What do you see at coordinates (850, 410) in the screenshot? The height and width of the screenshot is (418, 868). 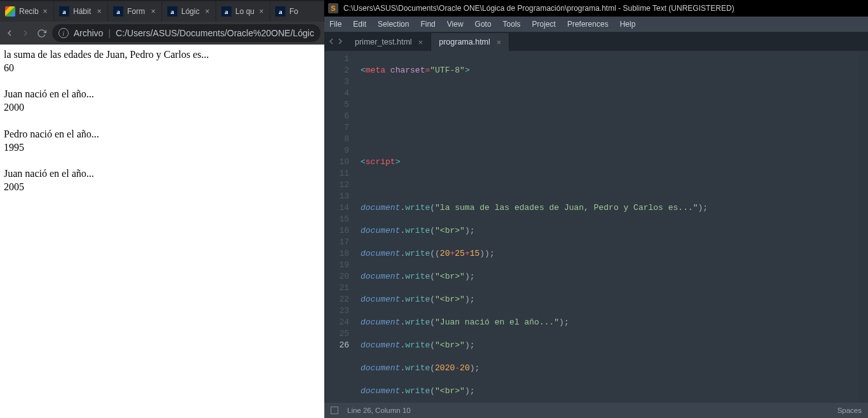 I see `status-indent: Spaces` at bounding box center [850, 410].